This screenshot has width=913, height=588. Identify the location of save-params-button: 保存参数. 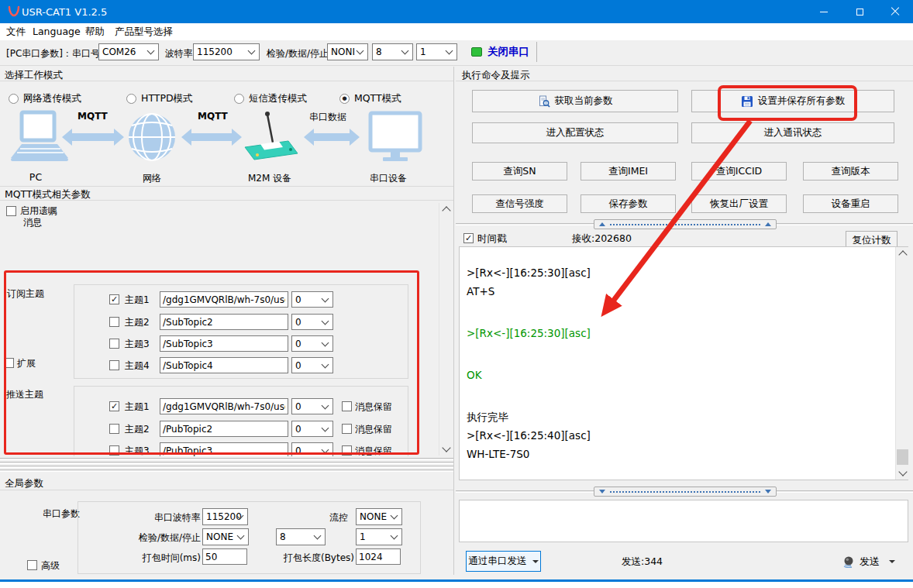
(628, 204).